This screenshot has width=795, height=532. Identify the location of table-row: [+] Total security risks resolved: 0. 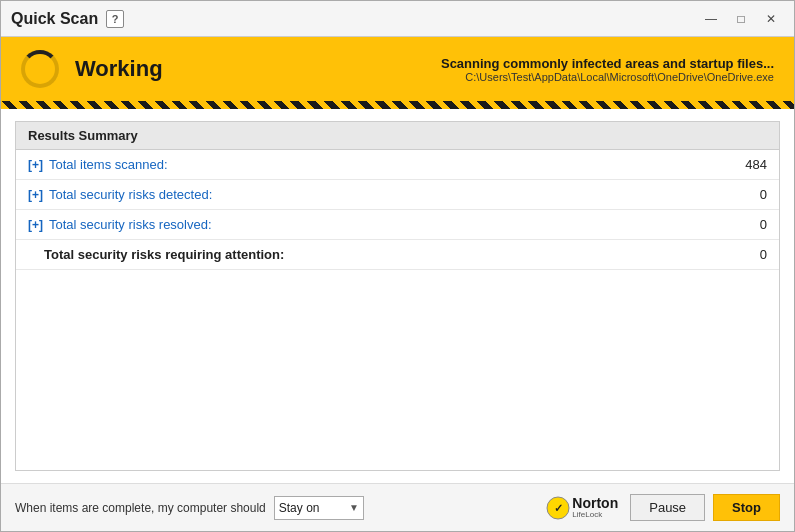
(398, 225).